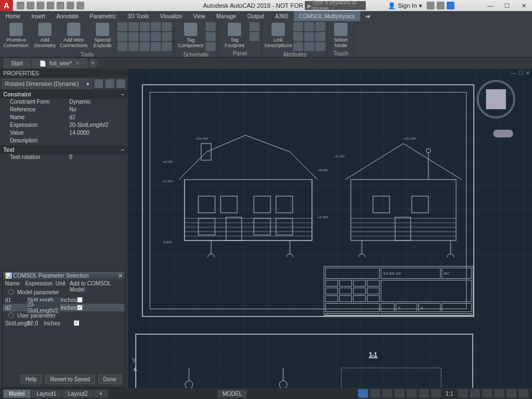  I want to click on vp-close-icon: ✕, so click(528, 73).